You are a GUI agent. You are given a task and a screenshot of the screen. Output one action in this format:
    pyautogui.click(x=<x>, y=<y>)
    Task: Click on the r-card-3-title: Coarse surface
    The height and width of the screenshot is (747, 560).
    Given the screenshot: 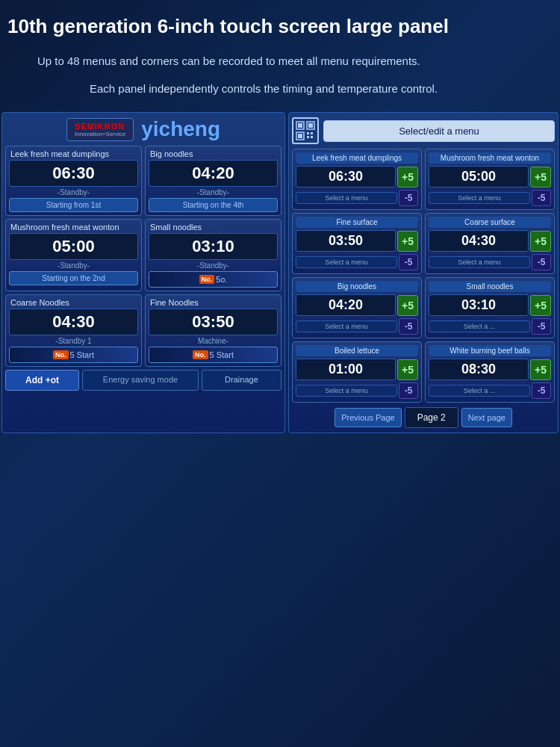 What is the action you would take?
    pyautogui.click(x=490, y=223)
    